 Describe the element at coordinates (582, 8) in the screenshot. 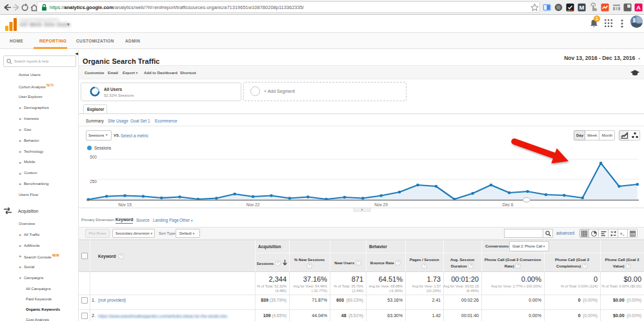

I see `svg-text: M` at that location.